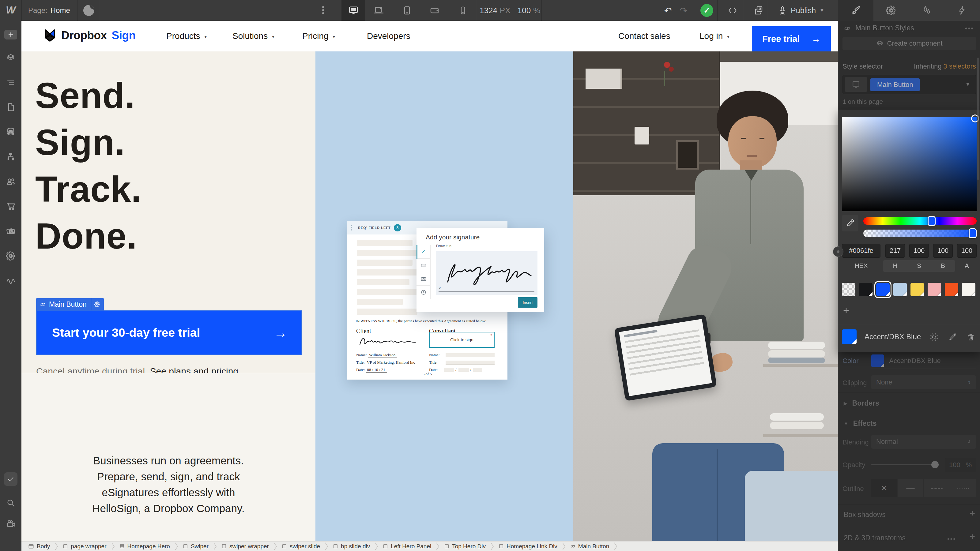 This screenshot has width=980, height=551. What do you see at coordinates (920, 233) in the screenshot?
I see `alpha-slider` at bounding box center [920, 233].